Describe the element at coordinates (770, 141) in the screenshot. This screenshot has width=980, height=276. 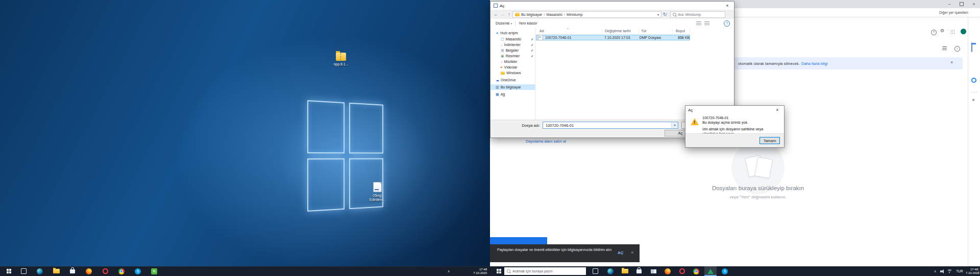
I see `ok-button: Tamam` at that location.